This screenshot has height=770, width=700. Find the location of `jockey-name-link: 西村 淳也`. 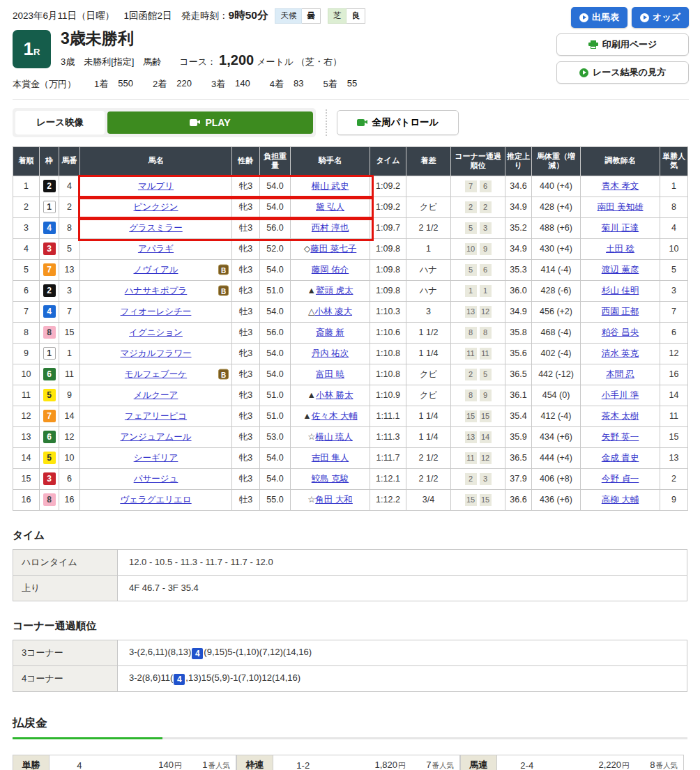

jockey-name-link: 西村 淳也 is located at coordinates (330, 228).